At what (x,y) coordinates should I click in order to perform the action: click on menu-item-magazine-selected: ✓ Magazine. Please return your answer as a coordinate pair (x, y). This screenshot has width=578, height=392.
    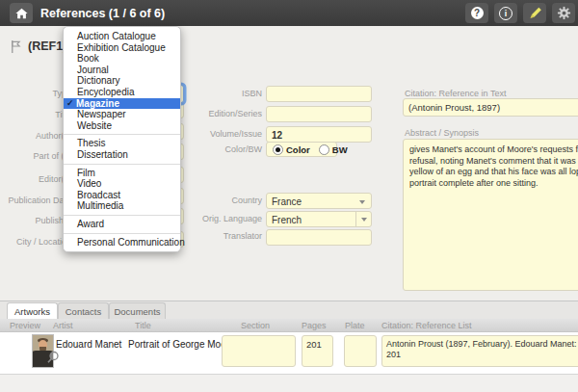
    Looking at the image, I should click on (121, 104).